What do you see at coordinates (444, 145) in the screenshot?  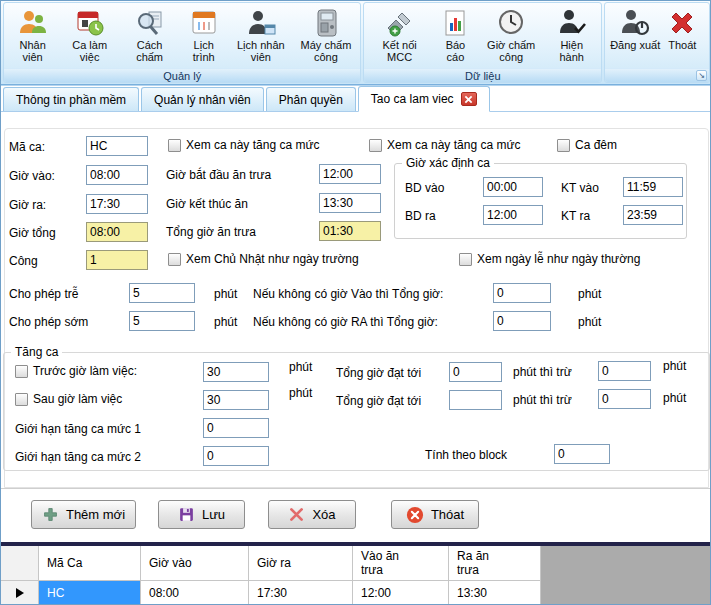 I see `checkbox-tangca-muc-2: Xem ca này tăng ca mức` at bounding box center [444, 145].